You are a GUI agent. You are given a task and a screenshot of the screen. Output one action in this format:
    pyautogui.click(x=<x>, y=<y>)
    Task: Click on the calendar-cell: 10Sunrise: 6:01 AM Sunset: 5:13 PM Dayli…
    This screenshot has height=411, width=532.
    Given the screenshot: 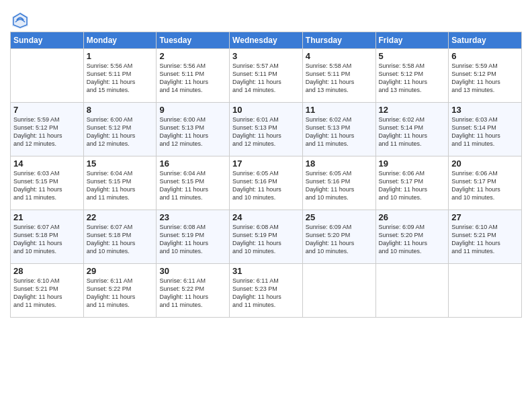 What is the action you would take?
    pyautogui.click(x=266, y=130)
    